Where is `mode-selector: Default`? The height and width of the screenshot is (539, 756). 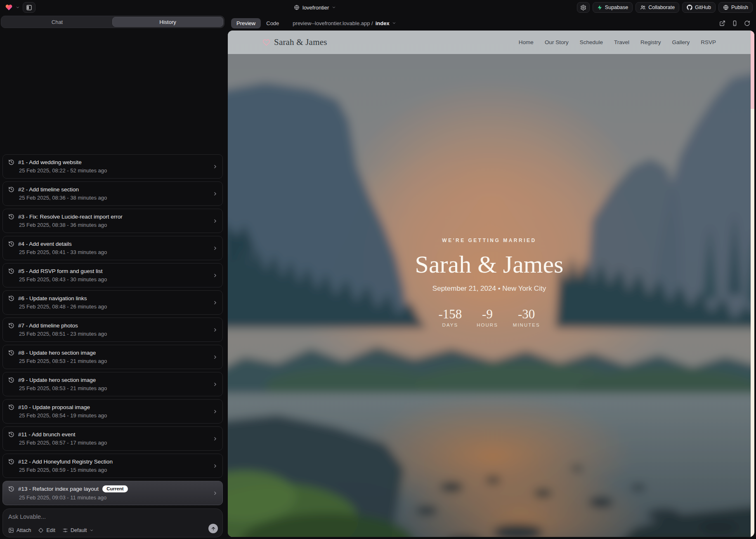
mode-selector: Default is located at coordinates (78, 530).